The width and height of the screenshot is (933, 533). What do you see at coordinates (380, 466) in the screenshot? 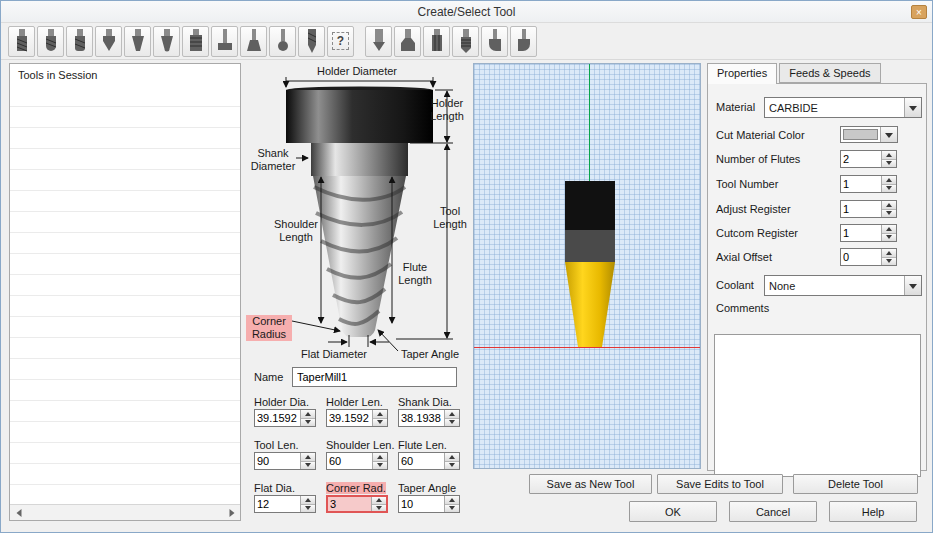
I see `shoulder-len-down-icon` at bounding box center [380, 466].